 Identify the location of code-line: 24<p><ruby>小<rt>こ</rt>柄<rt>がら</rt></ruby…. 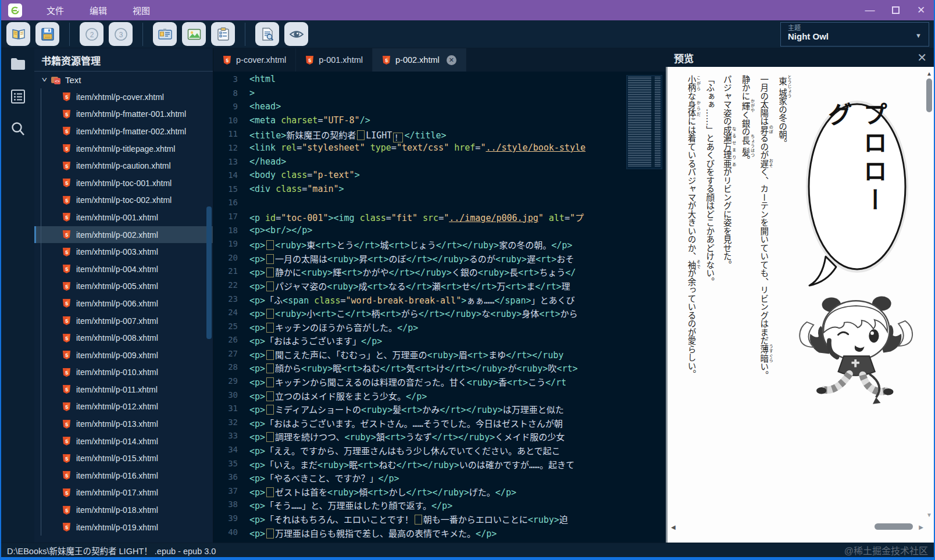
(440, 314).